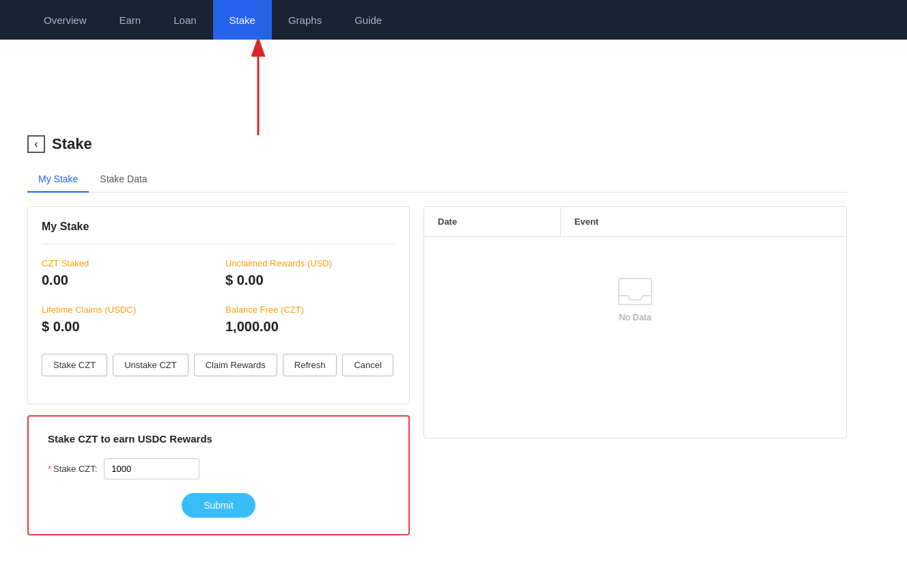  I want to click on nav-guide: Guide, so click(368, 20).